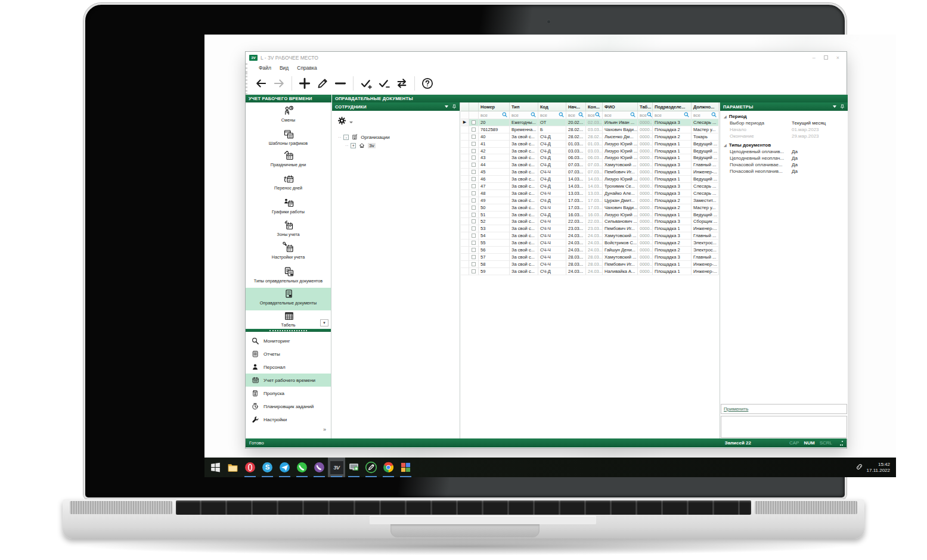 Image resolution: width=927 pixels, height=560 pixels. What do you see at coordinates (494, 107) in the screenshot?
I see `column-header-1: Номер` at bounding box center [494, 107].